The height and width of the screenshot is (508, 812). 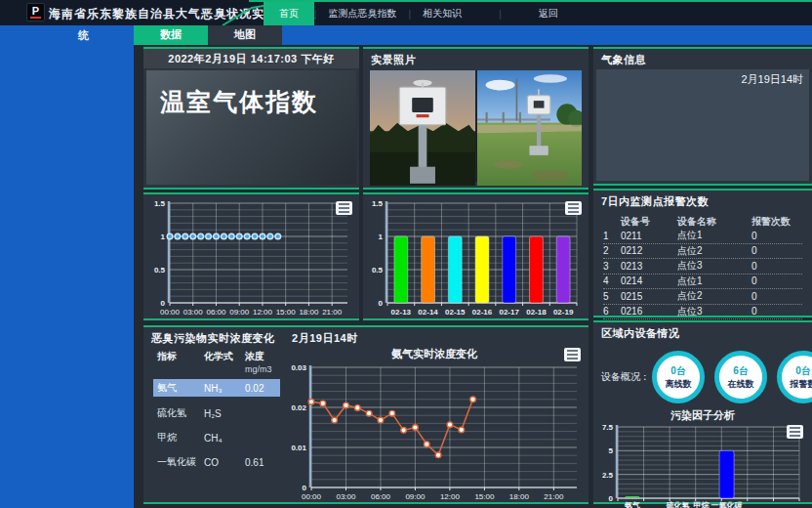 I want to click on col-formula: 化学式, so click(x=224, y=361).